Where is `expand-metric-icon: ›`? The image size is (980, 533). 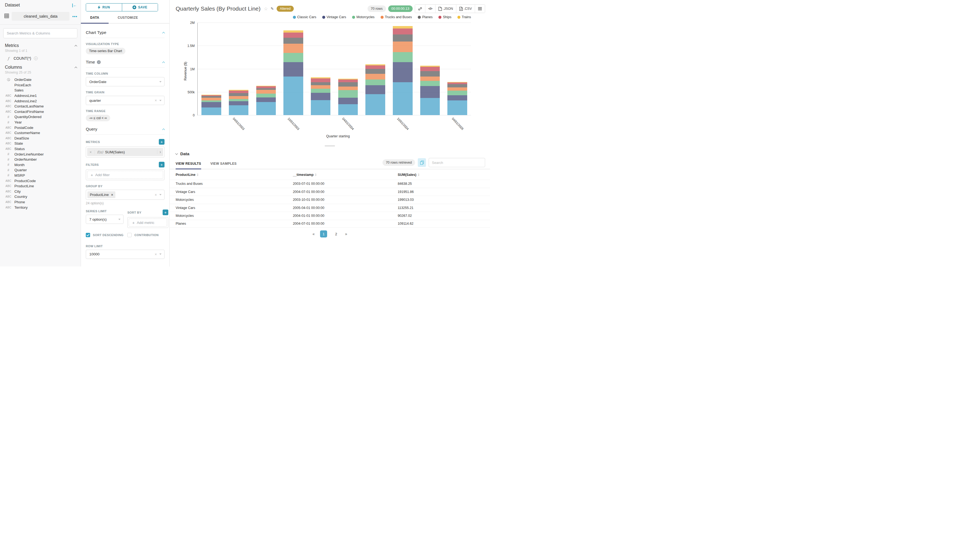 expand-metric-icon: › is located at coordinates (160, 152).